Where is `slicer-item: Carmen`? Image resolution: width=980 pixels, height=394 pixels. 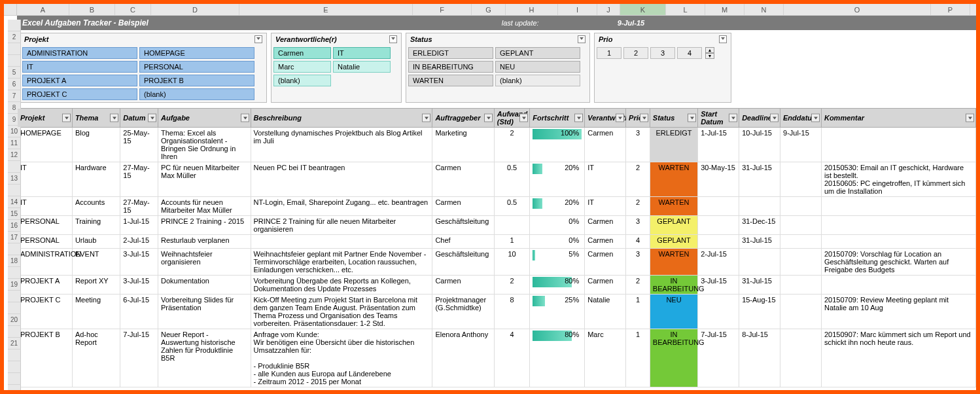 slicer-item: Carmen is located at coordinates (302, 53).